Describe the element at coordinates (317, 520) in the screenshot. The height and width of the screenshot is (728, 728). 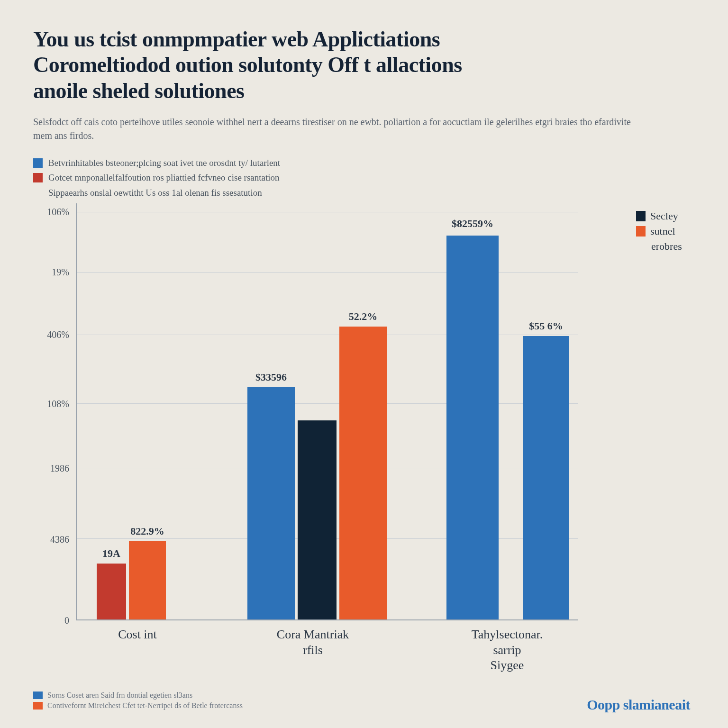
I see `bar-g1-dark` at that location.